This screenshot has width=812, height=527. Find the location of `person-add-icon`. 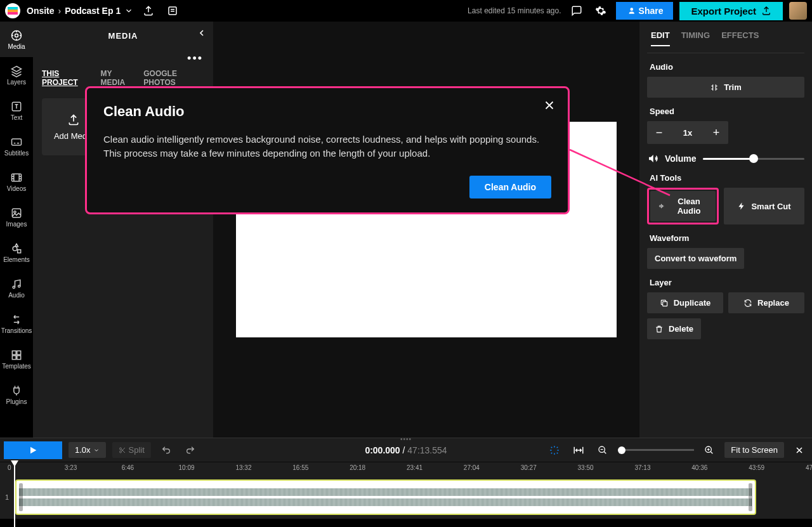

person-add-icon is located at coordinates (631, 11).